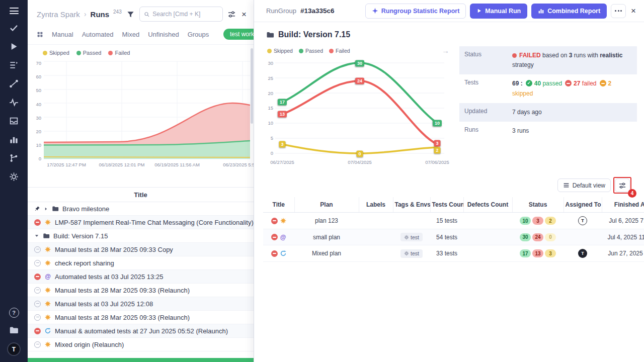 The height and width of the screenshot is (362, 644). Describe the element at coordinates (14, 181) in the screenshot. I see `nav-sidebar: ? T` at that location.